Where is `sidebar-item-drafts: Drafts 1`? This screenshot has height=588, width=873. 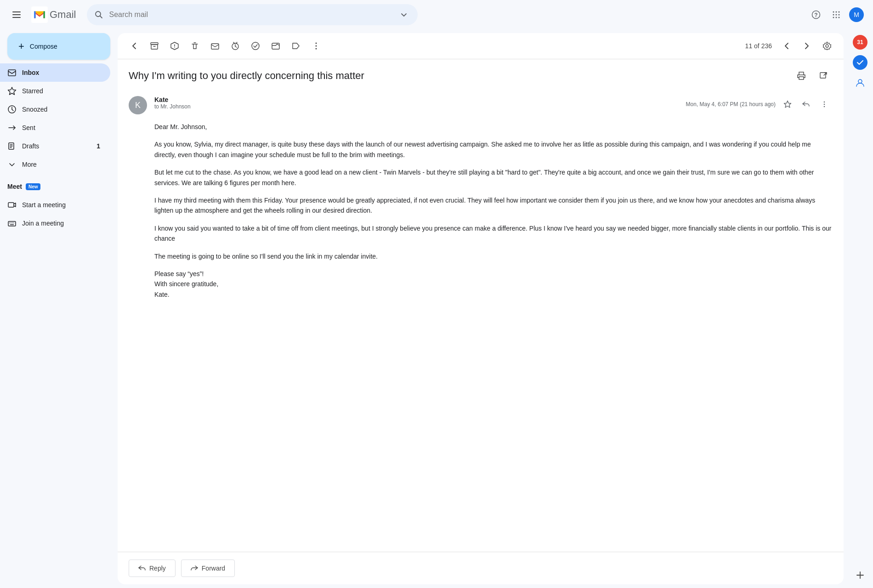
sidebar-item-drafts: Drafts 1 is located at coordinates (55, 146).